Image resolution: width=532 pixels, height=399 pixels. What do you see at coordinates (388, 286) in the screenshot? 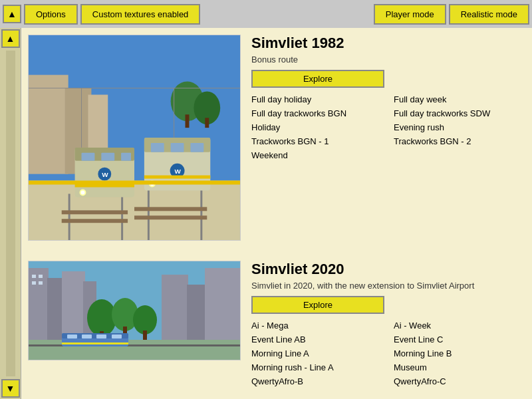
I see `route-subtitle-2020: Simvliet in 2020, with the new extension…` at bounding box center [388, 286].